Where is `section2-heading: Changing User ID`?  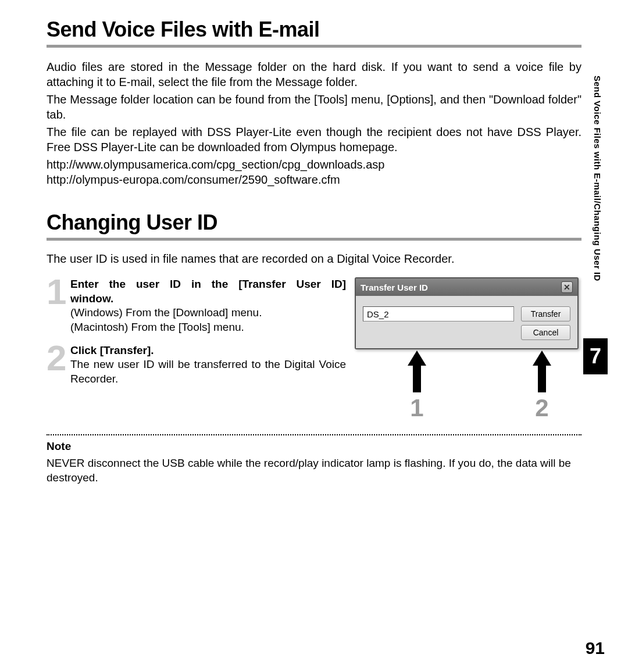
section2-heading: Changing User ID is located at coordinates (314, 223).